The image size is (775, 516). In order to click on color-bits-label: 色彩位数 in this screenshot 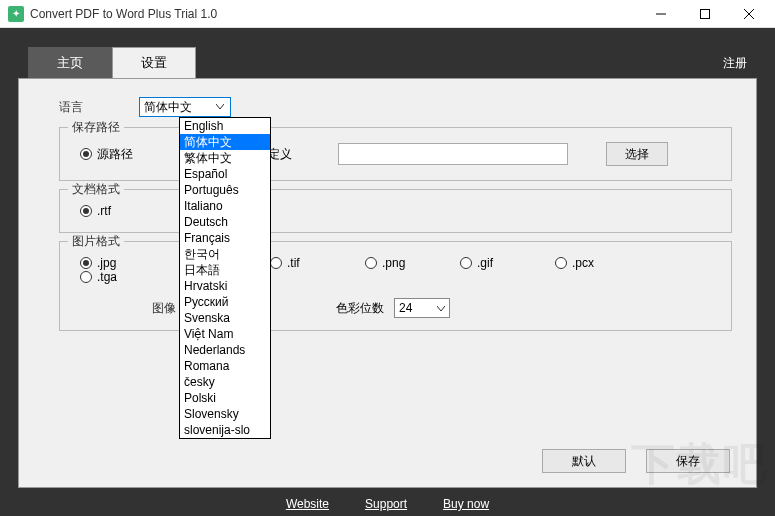, I will do `click(360, 308)`.